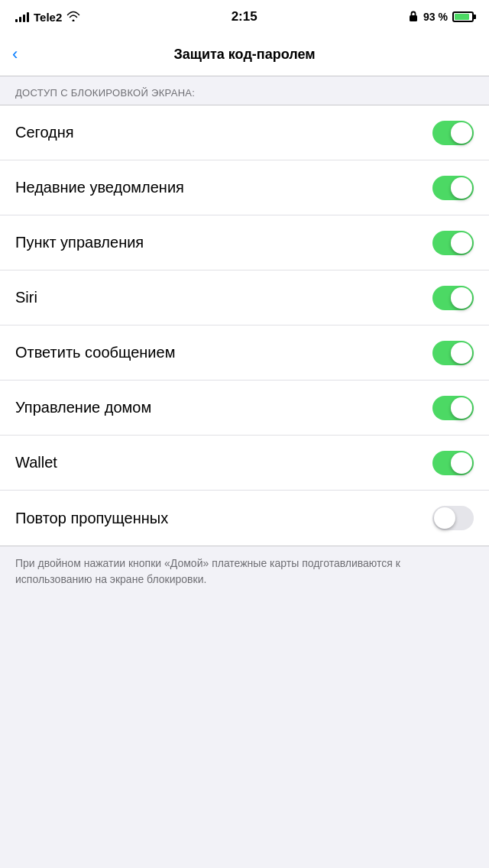 The height and width of the screenshot is (868, 489). What do you see at coordinates (47, 17) in the screenshot?
I see `carrier-name: Tele2` at bounding box center [47, 17].